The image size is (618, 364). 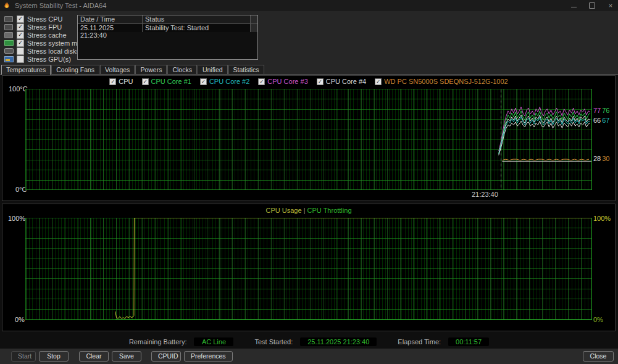 What do you see at coordinates (167, 81) in the screenshot?
I see `legend-item-core1: CPU Core #1` at bounding box center [167, 81].